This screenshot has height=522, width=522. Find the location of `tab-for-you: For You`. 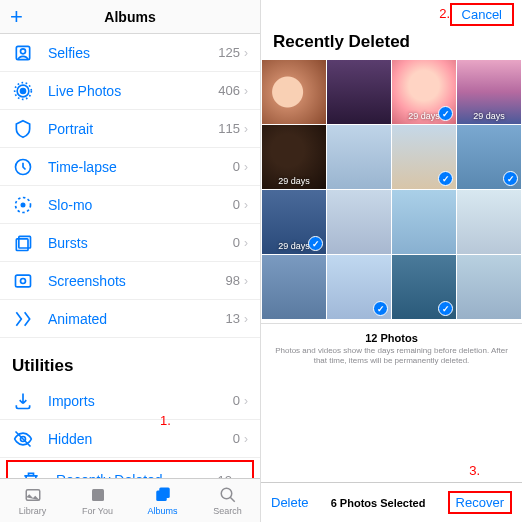

tab-for-you: For You is located at coordinates (98, 500).